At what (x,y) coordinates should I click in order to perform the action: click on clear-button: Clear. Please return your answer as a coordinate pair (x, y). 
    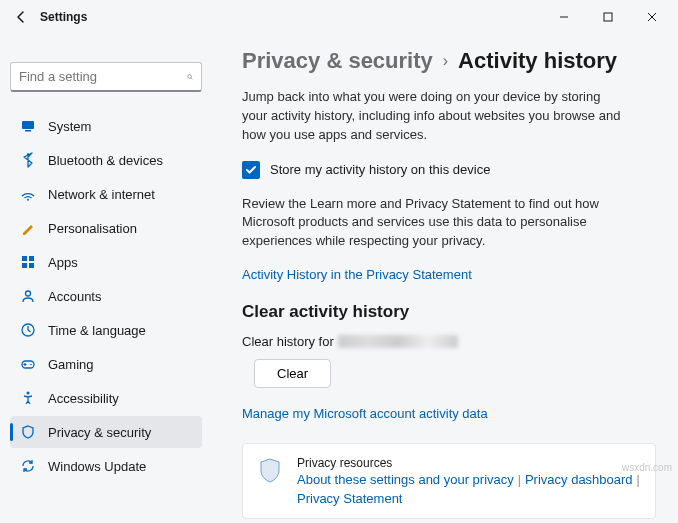
    Looking at the image, I should click on (292, 374).